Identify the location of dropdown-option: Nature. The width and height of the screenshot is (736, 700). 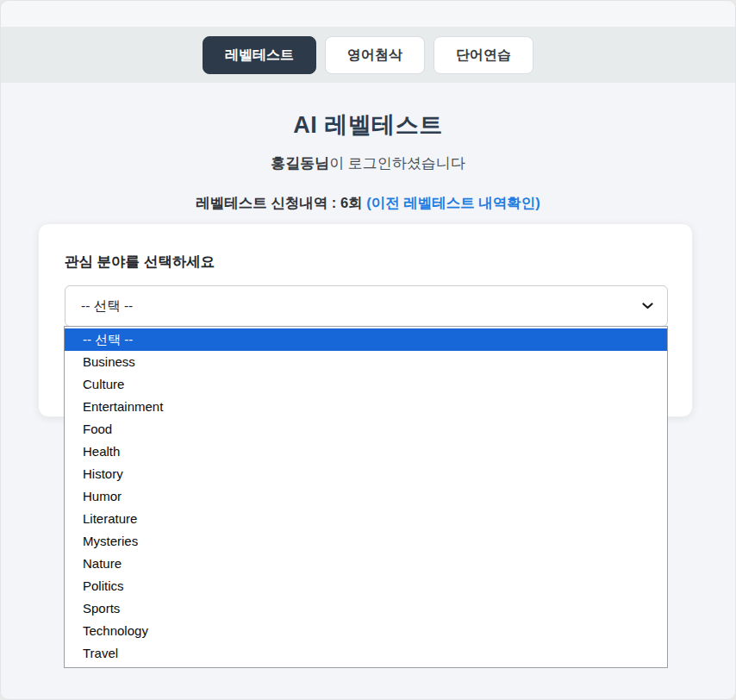
(365, 564).